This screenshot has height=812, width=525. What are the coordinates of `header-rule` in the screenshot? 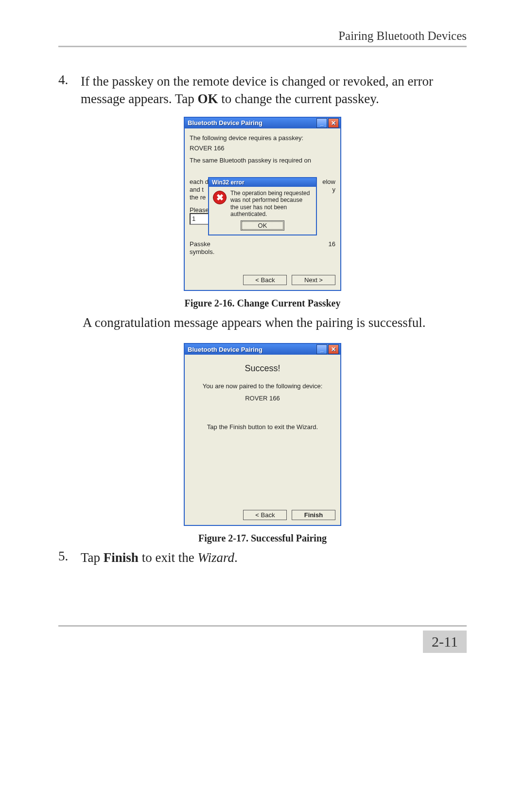 It's located at (262, 47).